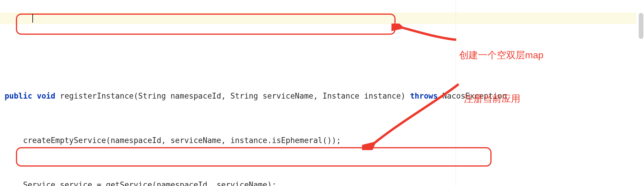 Image resolution: width=644 pixels, height=186 pixels. Describe the element at coordinates (182, 140) in the screenshot. I see `call-createEmptyService: createEmptyService(namespaceId, serviceN…` at that location.